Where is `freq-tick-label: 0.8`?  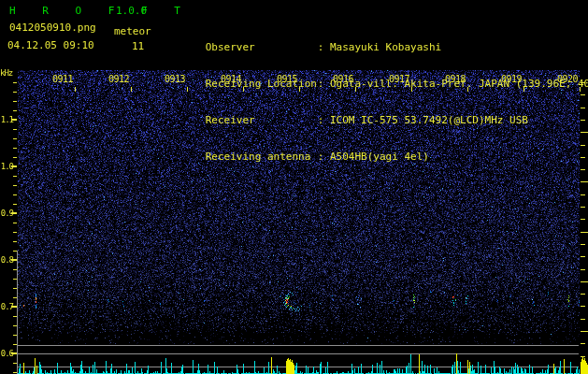
freq-tick-label: 0.8 is located at coordinates (7, 260).